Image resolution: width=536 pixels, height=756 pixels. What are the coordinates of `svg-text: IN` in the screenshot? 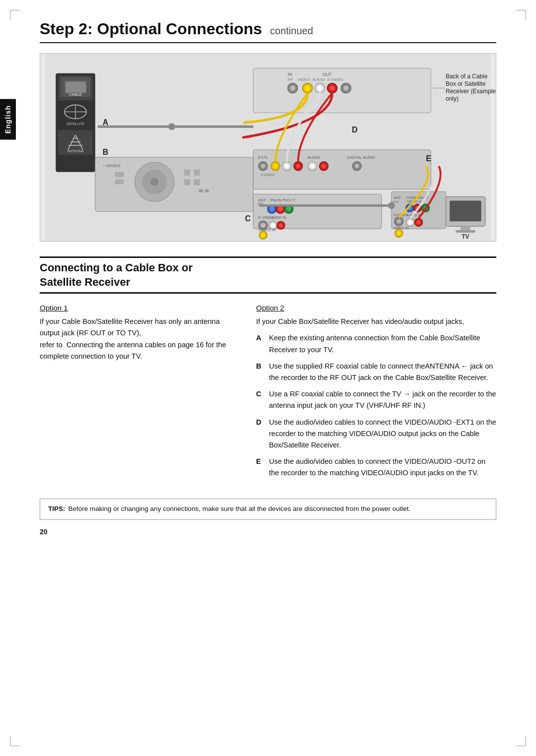 It's located at (290, 74).